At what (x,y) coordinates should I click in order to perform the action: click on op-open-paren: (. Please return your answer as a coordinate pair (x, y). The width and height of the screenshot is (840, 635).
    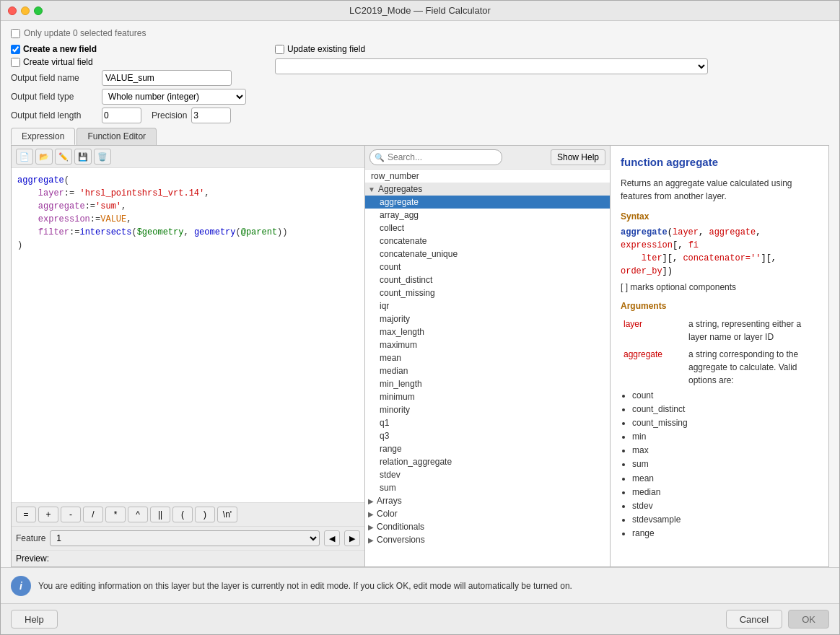
    Looking at the image, I should click on (183, 514).